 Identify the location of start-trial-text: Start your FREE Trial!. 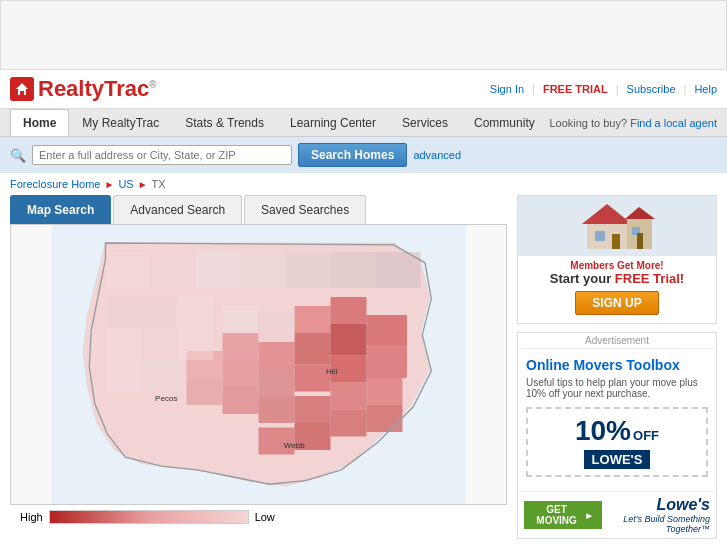
(617, 279).